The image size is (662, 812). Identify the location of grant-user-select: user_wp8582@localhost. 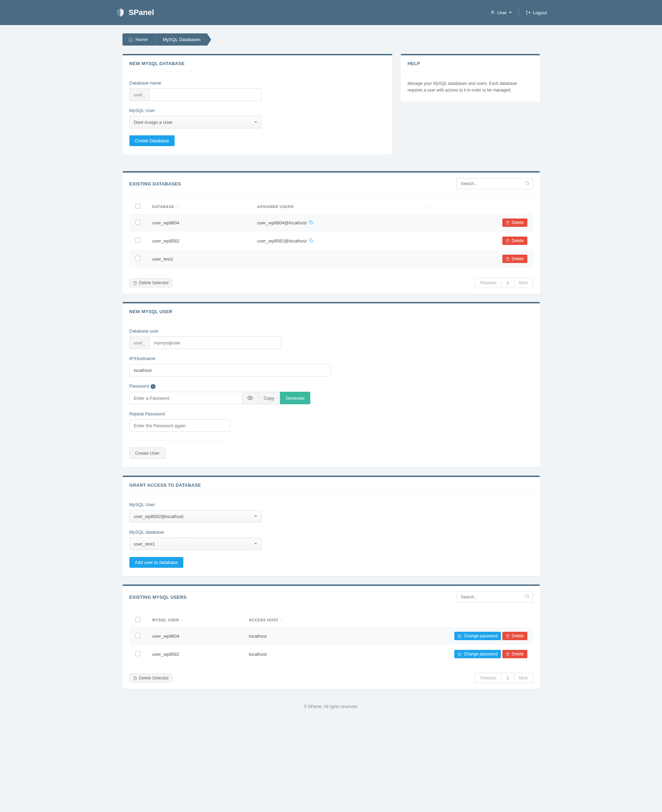
(195, 516).